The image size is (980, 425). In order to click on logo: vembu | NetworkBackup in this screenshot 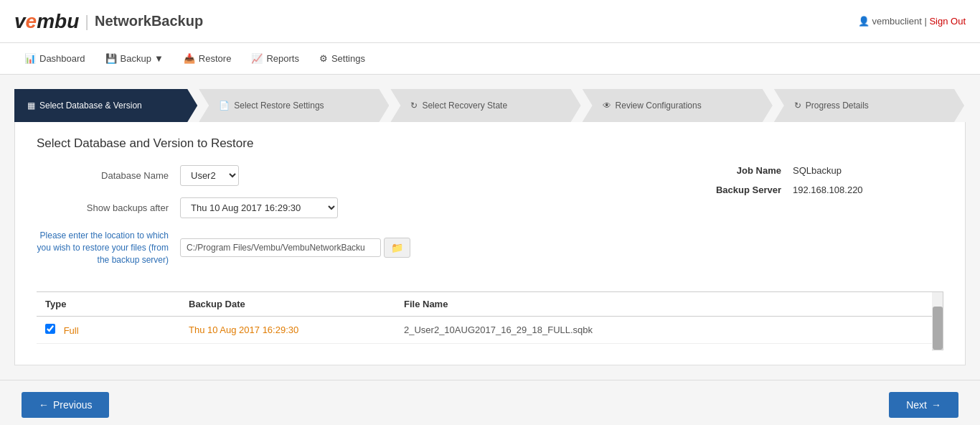, I will do `click(109, 22)`.